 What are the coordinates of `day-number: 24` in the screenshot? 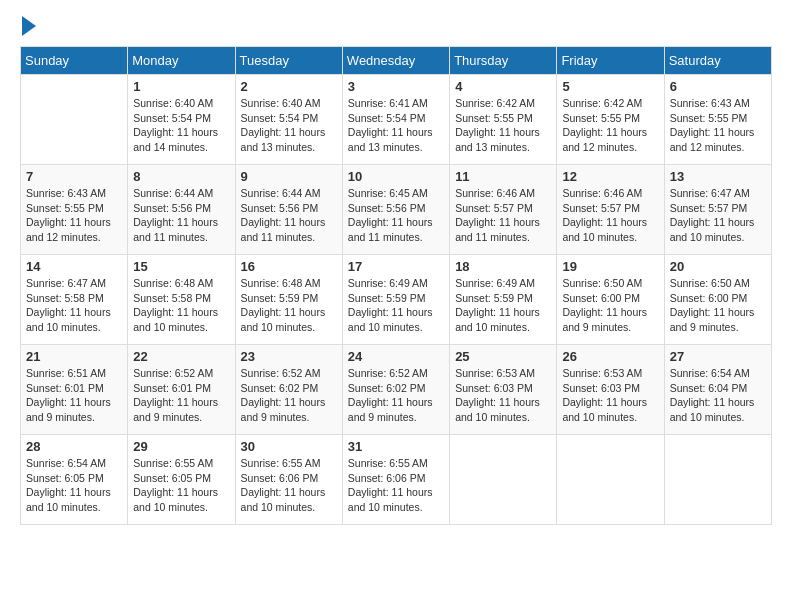 It's located at (396, 356).